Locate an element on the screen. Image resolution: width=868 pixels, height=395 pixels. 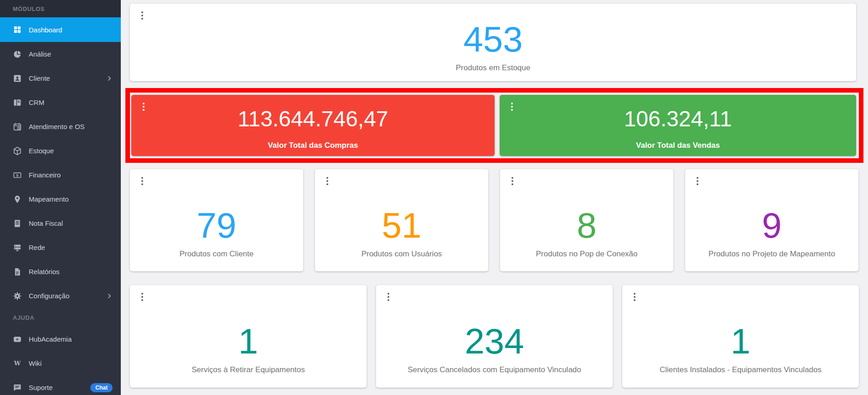
sidebar-item-label: Financeiro is located at coordinates (45, 175).